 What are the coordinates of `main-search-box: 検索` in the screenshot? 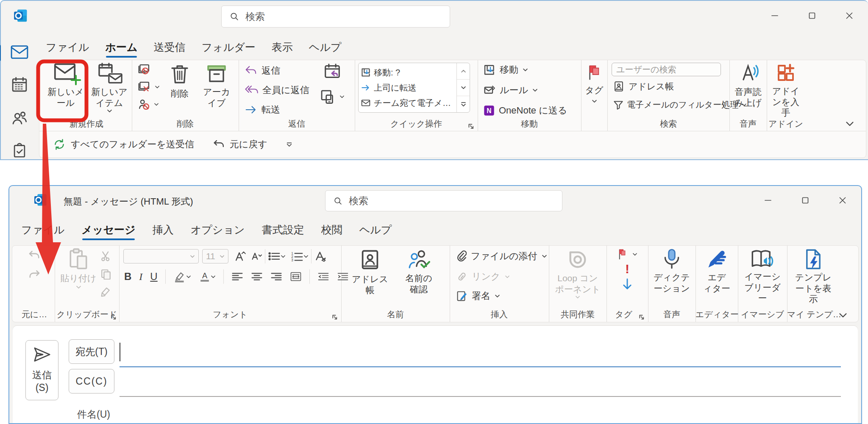 It's located at (336, 17).